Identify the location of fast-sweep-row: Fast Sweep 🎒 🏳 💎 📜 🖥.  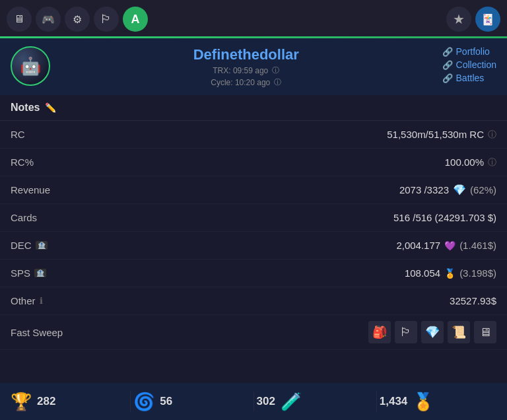
(254, 333).